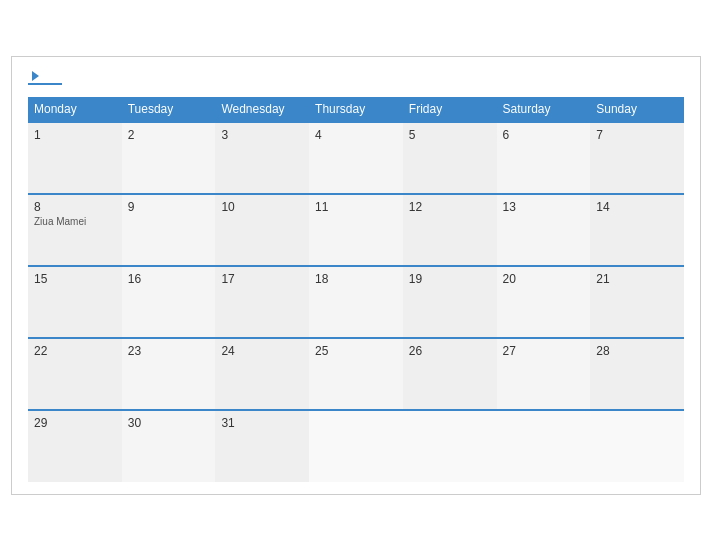 The height and width of the screenshot is (550, 712). What do you see at coordinates (262, 135) in the screenshot?
I see `day-number: 3` at bounding box center [262, 135].